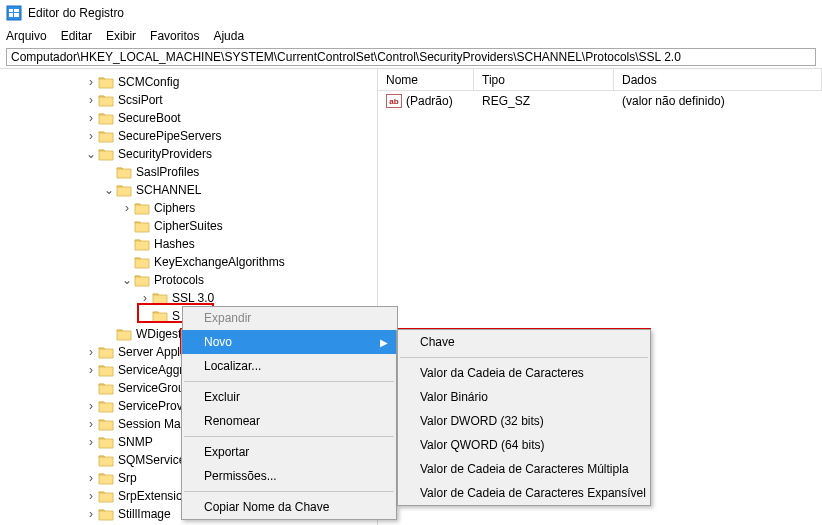 The width and height of the screenshot is (822, 525). Describe the element at coordinates (289, 366) in the screenshot. I see `ctx-localizar: Localizar...` at that location.